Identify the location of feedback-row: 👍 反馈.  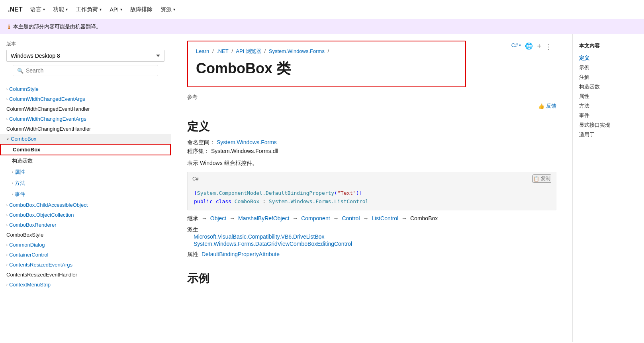
(372, 106).